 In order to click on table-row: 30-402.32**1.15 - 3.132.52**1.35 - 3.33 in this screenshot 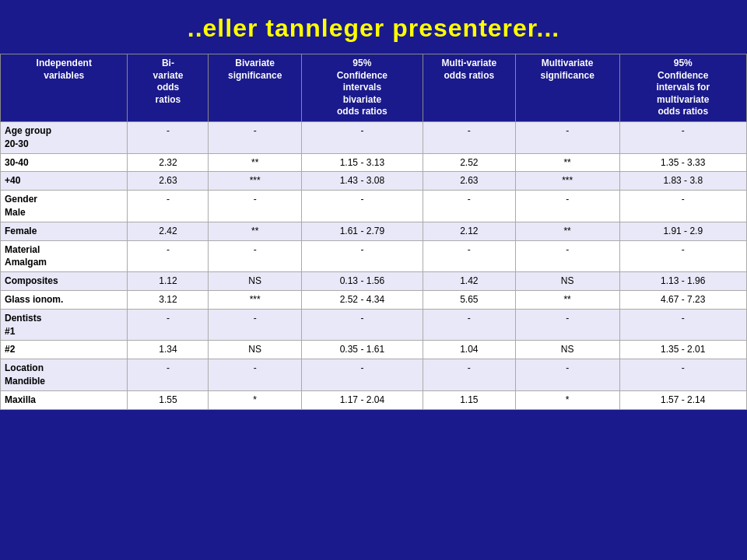, I will do `click(374, 163)`.